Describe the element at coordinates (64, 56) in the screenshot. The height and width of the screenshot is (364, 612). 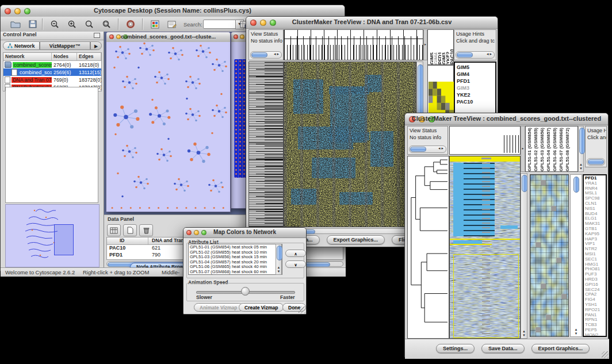
I see `col-nodes: Nodes` at that location.